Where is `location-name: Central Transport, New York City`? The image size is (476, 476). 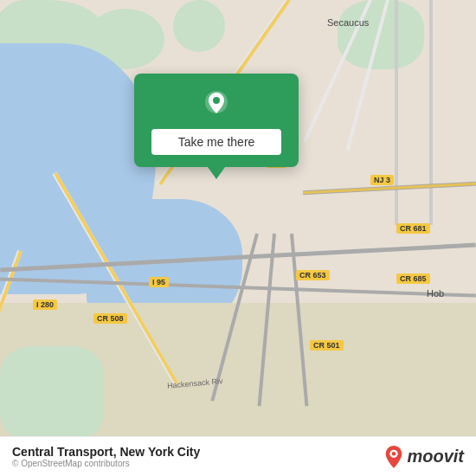 location-name: Central Transport, New York City is located at coordinates (106, 452).